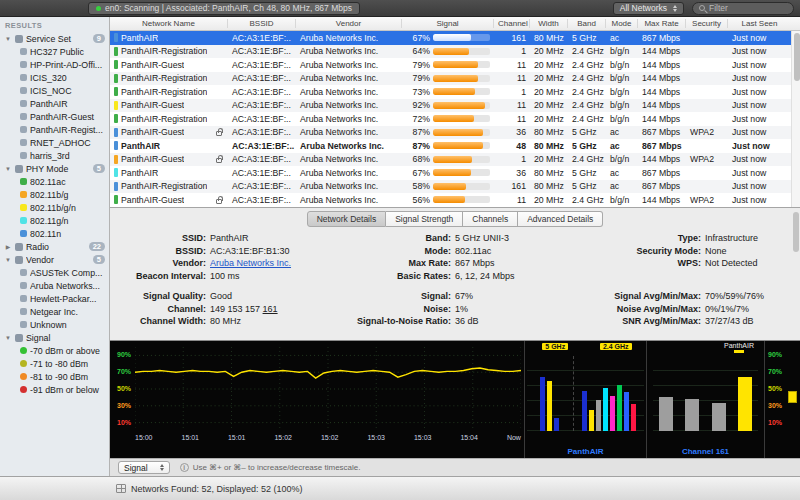  What do you see at coordinates (448, 24) in the screenshot?
I see `column-header-signal: Signal` at bounding box center [448, 24].